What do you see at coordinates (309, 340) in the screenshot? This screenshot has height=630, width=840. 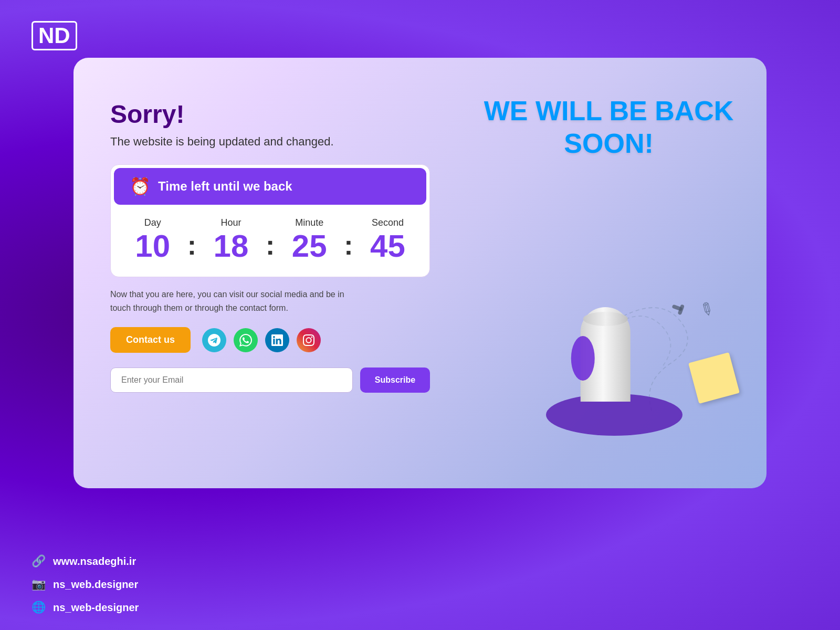 I see `instagram-icon` at bounding box center [309, 340].